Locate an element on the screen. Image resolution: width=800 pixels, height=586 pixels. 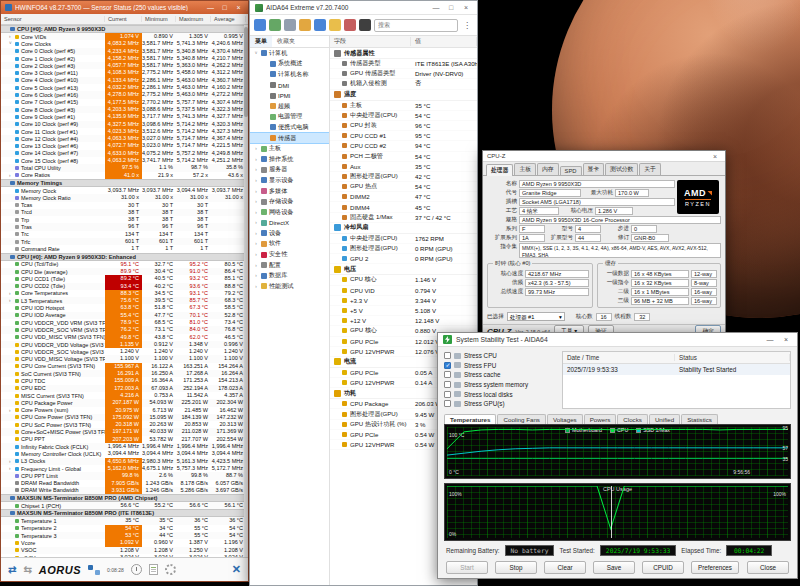
sensor-row: Temperature 353 °C44 °C55 °C54 °C is located at coordinates (124, 536).